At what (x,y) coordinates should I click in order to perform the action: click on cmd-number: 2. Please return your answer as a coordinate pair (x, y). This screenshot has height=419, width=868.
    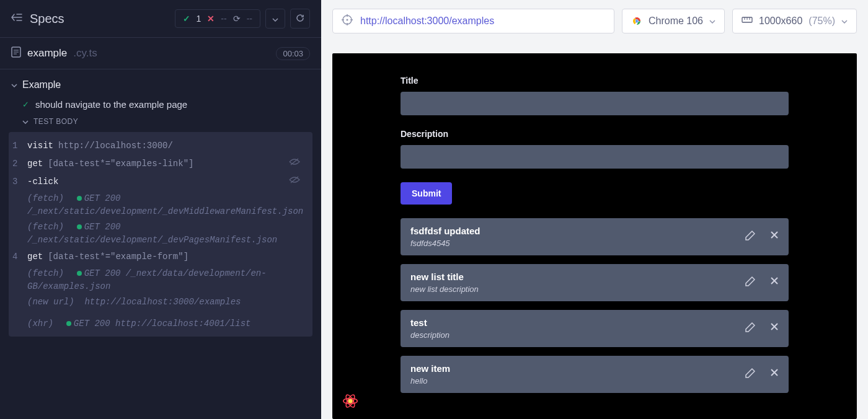
    Looking at the image, I should click on (20, 164).